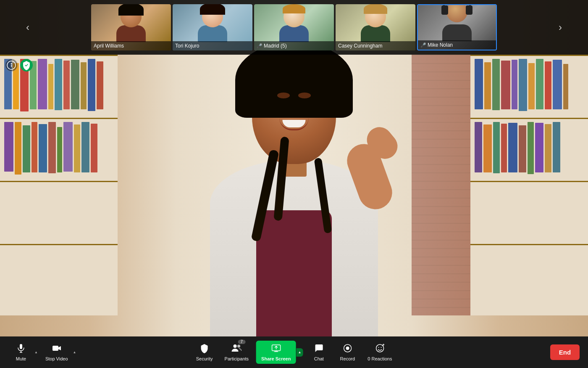 This screenshot has width=588, height=368. I want to click on participants-icon: 7, so click(236, 349).